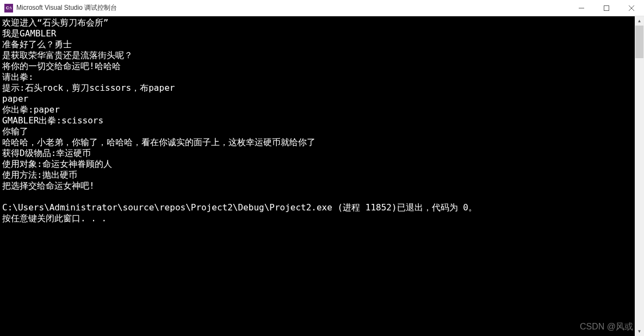 The width and height of the screenshot is (644, 336). I want to click on app-icon: C:\, so click(9, 8).